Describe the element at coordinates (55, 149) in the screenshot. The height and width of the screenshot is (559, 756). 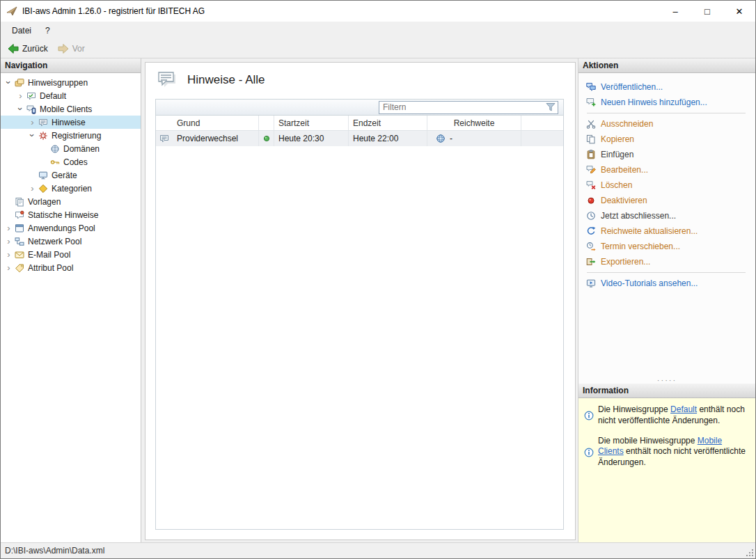
I see `domaenen-icon` at that location.